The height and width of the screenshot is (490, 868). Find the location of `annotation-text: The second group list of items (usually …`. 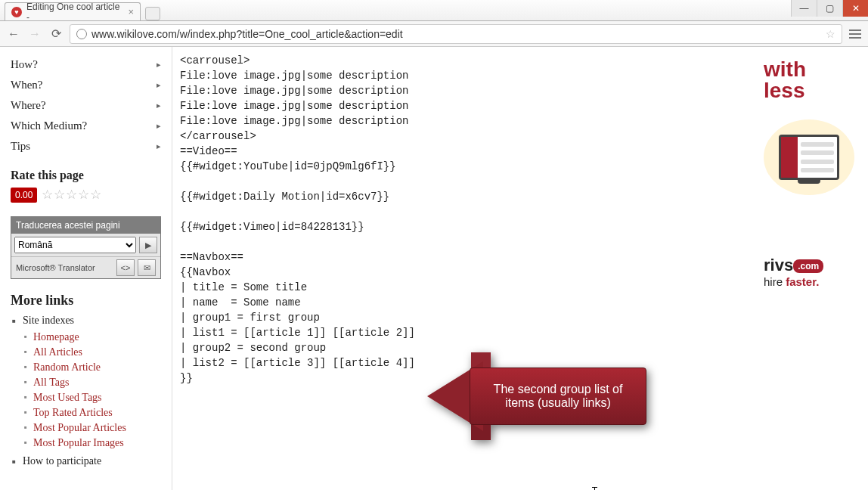

annotation-text: The second group list of items (usually … is located at coordinates (558, 396).